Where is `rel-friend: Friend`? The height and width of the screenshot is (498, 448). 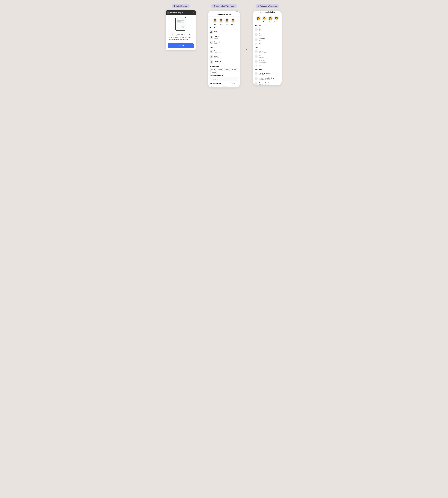
rel-friend: Friend is located at coordinates (234, 69).